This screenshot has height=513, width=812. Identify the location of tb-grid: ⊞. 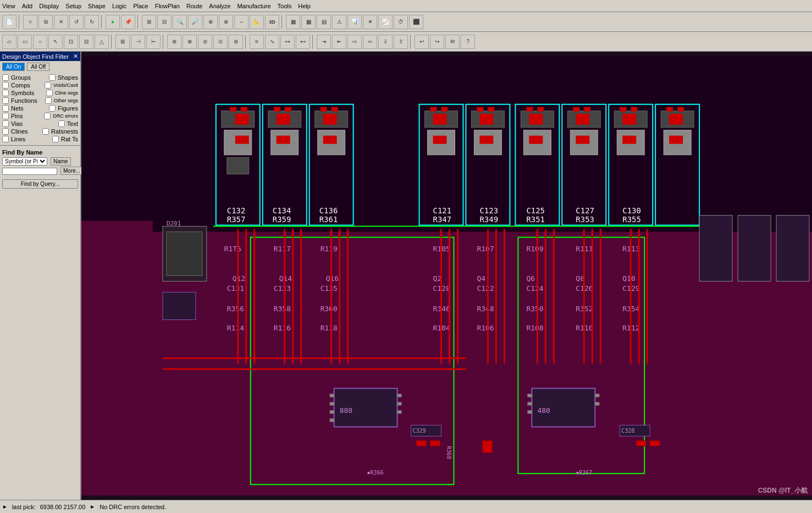
(149, 22).